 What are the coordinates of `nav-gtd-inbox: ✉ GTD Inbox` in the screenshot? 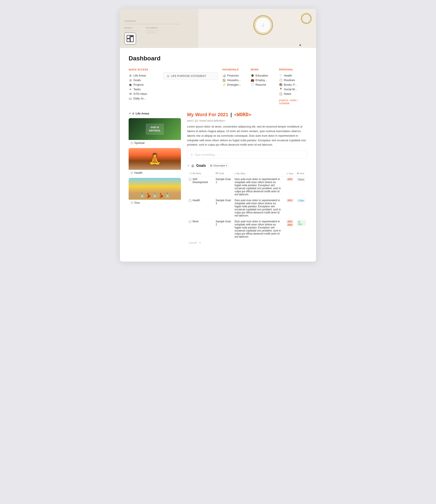 It's located at (144, 94).